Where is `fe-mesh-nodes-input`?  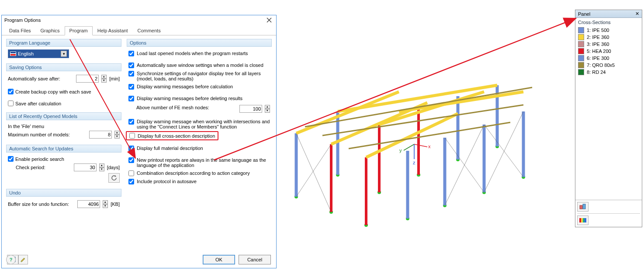
fe-mesh-nodes-input is located at coordinates (251, 109).